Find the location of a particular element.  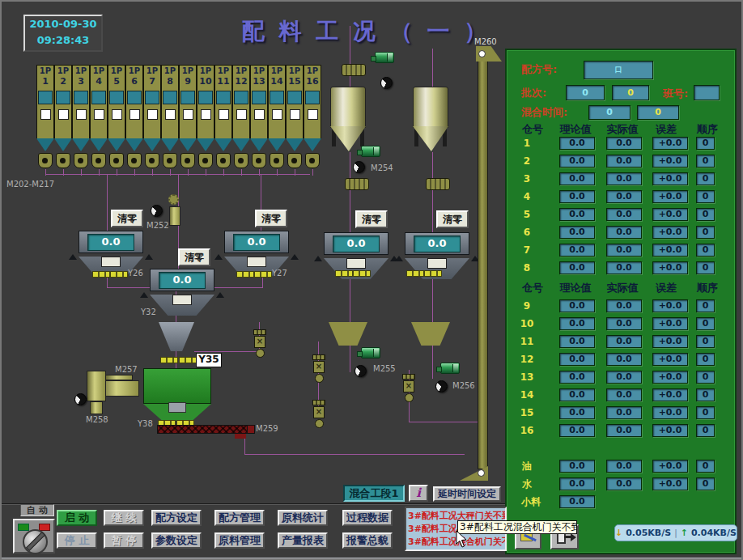

bin-7-error-value: +0.0 is located at coordinates (670, 250).